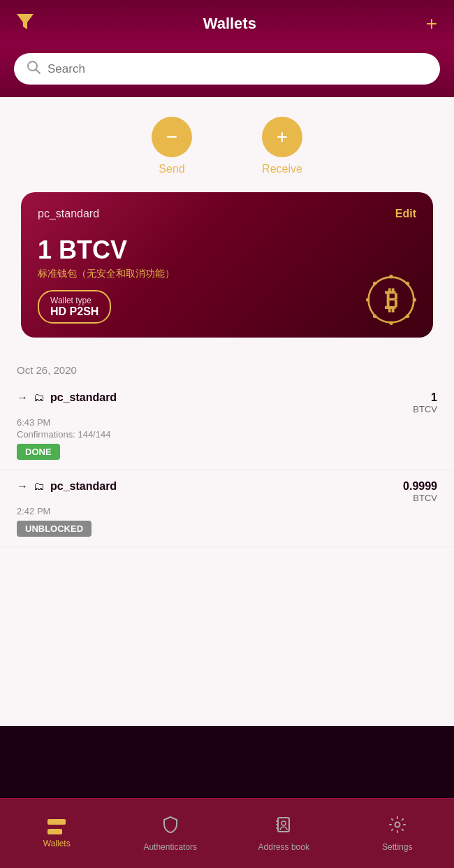 Image resolution: width=454 pixels, height=868 pixels. I want to click on wallet-type-value: HD P2SH, so click(74, 312).